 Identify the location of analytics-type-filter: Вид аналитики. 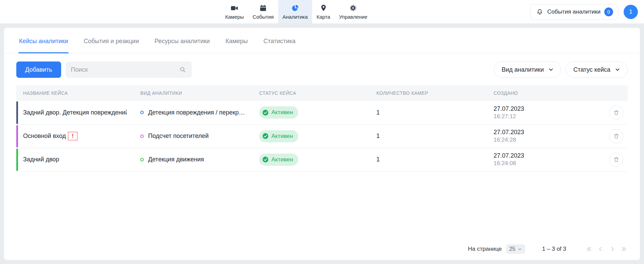
(527, 70).